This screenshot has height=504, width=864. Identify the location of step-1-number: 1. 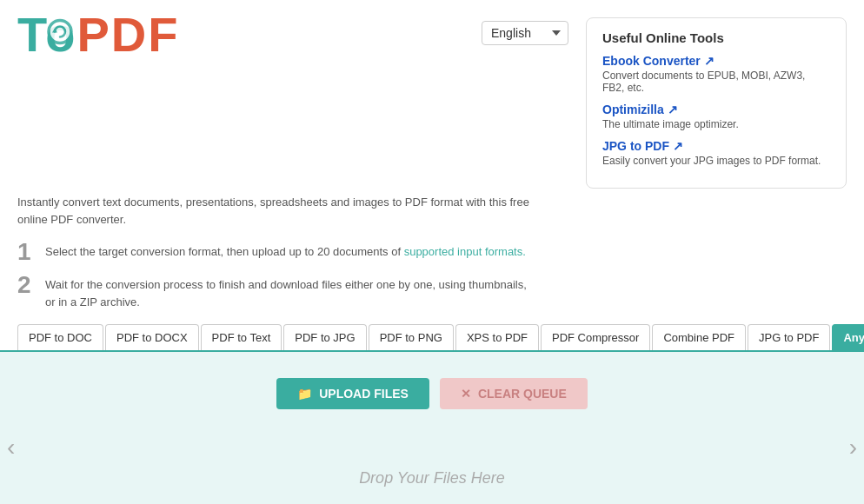
(26, 252).